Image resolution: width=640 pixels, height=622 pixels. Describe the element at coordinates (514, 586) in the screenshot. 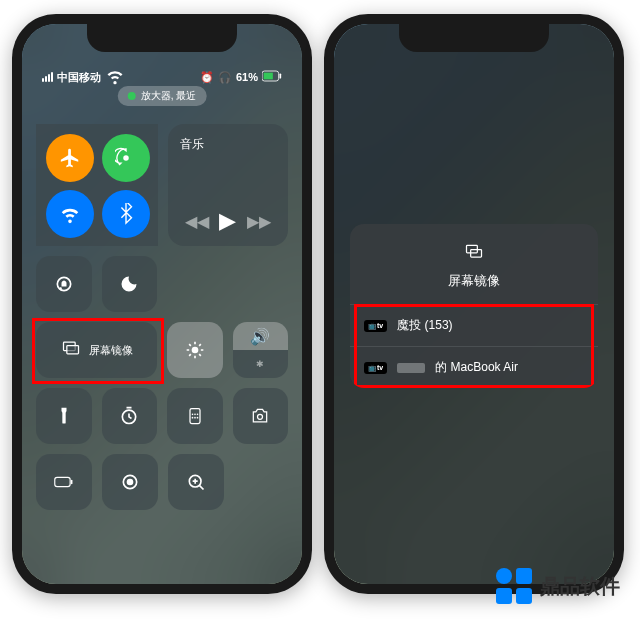

I see `watermark-logo-icon` at that location.